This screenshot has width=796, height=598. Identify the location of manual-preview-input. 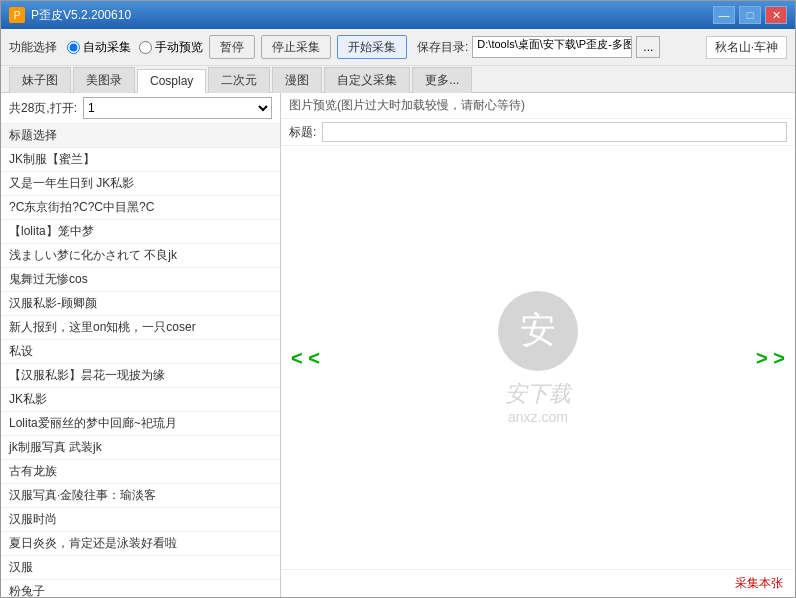
(146, 48).